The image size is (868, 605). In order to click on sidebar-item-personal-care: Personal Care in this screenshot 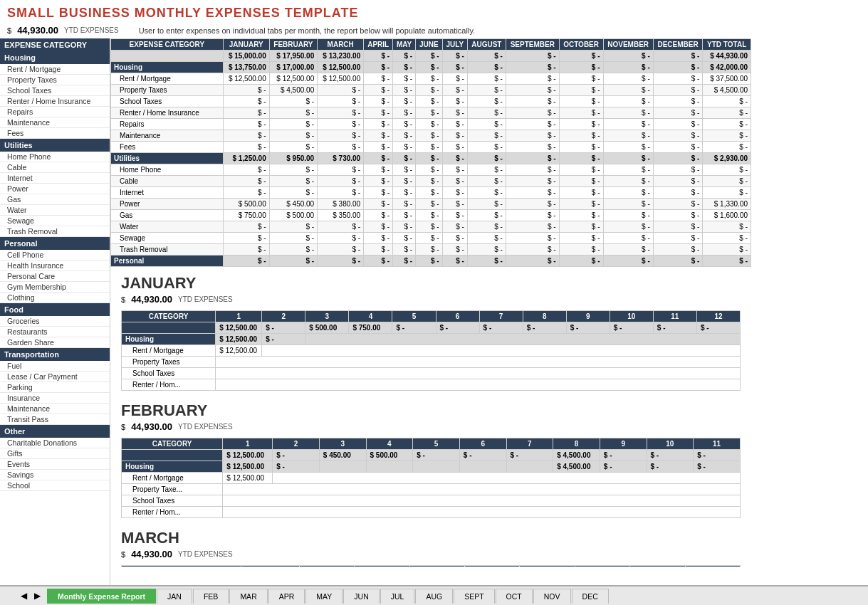, I will do `click(55, 276)`.